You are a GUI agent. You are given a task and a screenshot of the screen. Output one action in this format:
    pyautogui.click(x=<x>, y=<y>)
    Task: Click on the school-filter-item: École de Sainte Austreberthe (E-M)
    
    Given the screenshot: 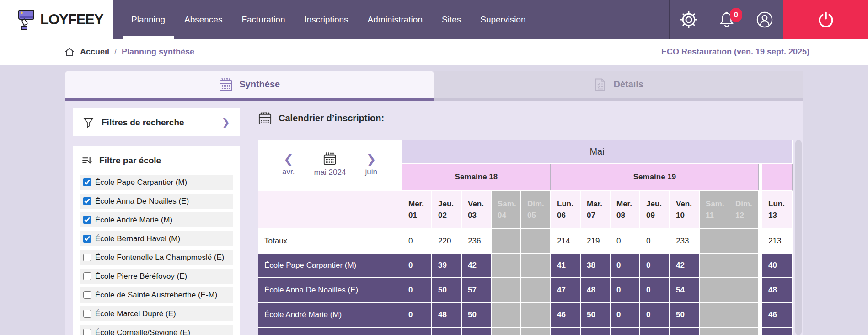 What is the action you would take?
    pyautogui.click(x=156, y=295)
    